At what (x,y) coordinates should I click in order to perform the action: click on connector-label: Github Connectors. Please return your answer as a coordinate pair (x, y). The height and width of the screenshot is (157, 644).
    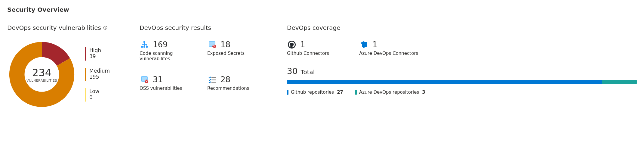
    Looking at the image, I should click on (308, 53).